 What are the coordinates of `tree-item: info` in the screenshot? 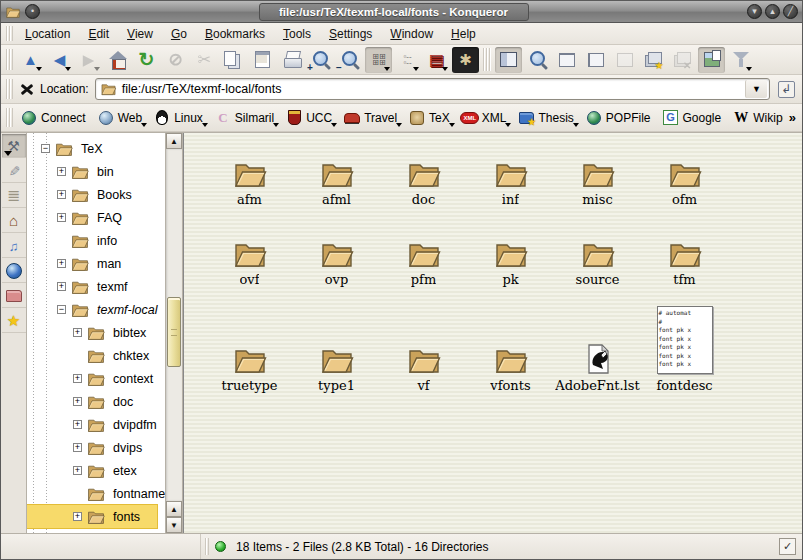 It's located at (96, 240).